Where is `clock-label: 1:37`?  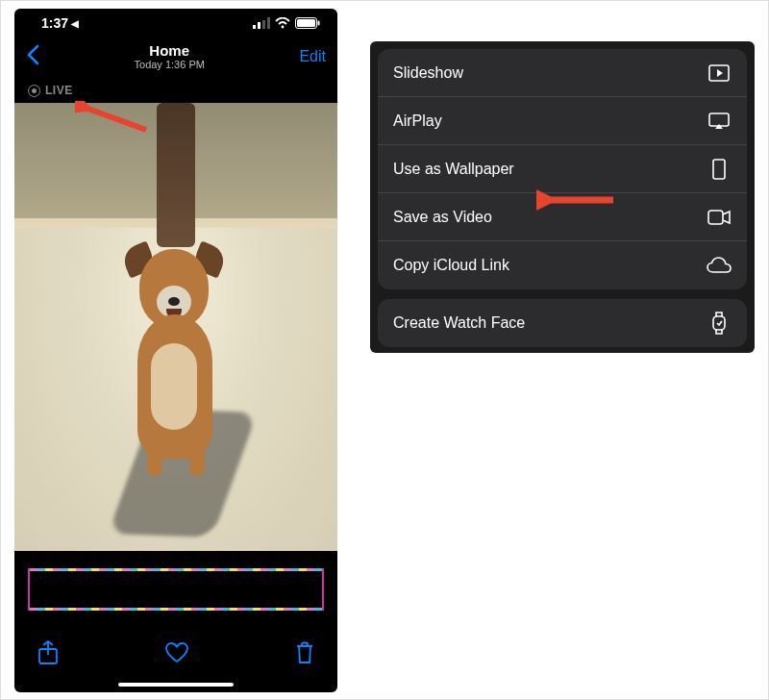 clock-label: 1:37 is located at coordinates (55, 23).